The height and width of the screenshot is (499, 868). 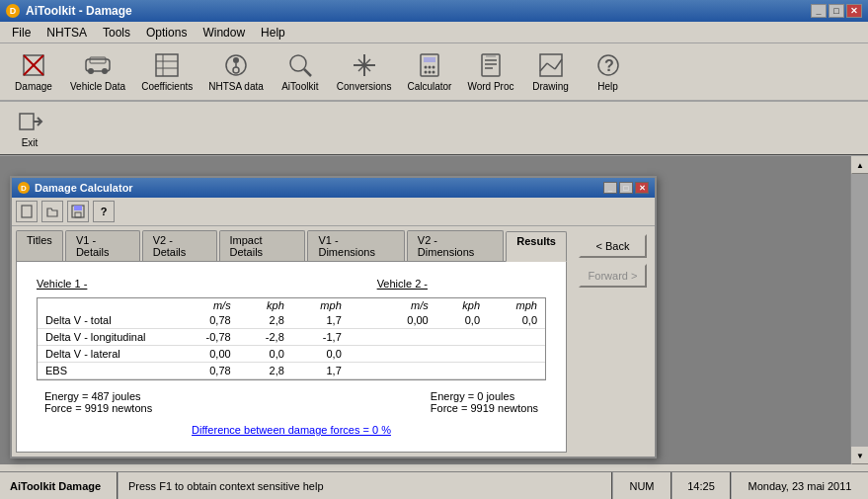 What do you see at coordinates (740, 486) in the screenshot?
I see `status-right-section: NUM 14:25 Monday, 23 mai 2011` at bounding box center [740, 486].